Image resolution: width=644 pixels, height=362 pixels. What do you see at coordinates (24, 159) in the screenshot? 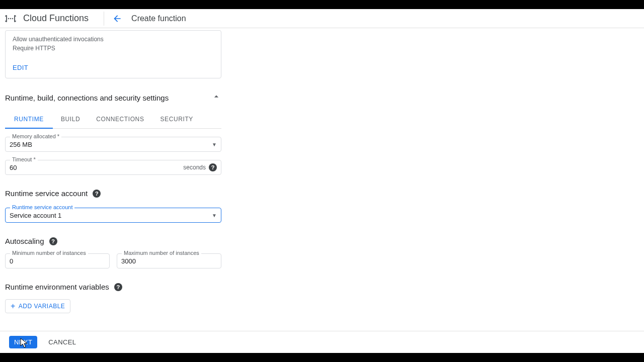
I see `timeout-label: Timeout *` at bounding box center [24, 159].